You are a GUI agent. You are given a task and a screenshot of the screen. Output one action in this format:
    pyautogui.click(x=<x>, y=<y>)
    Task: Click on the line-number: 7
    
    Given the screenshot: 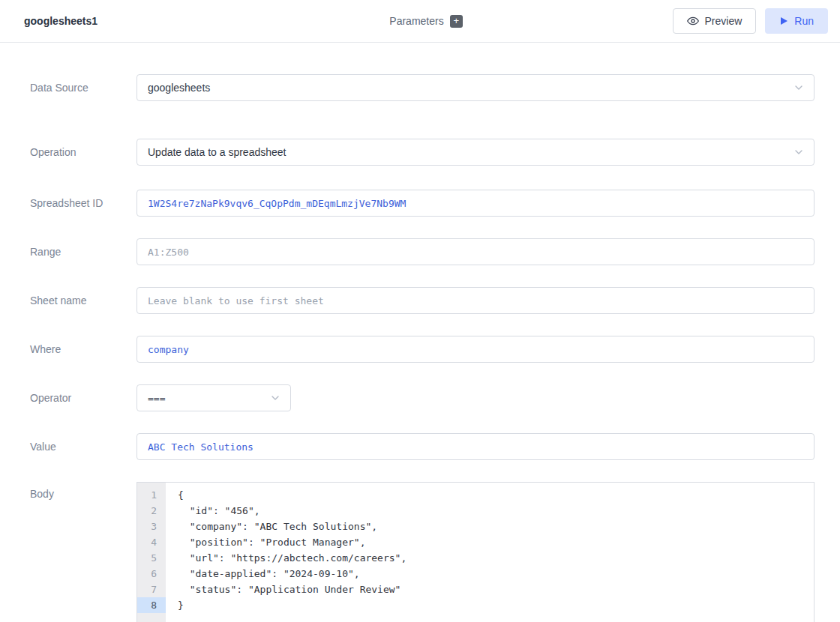 What is the action you would take?
    pyautogui.click(x=152, y=589)
    